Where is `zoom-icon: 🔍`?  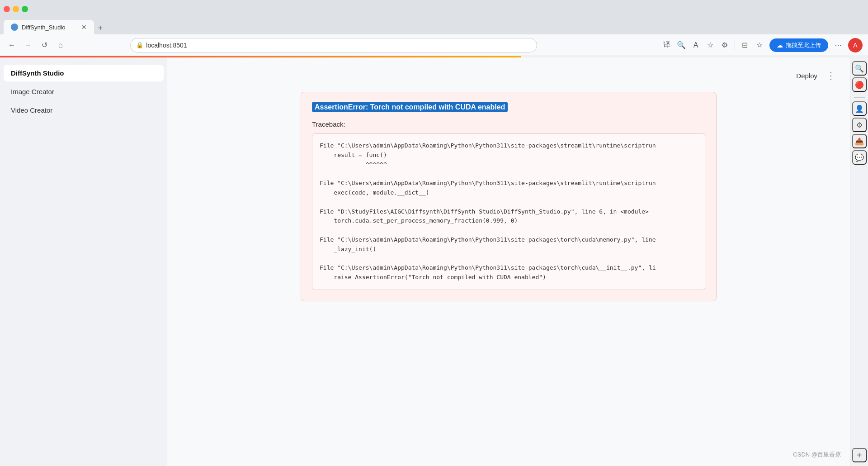 zoom-icon: 🔍 is located at coordinates (681, 45).